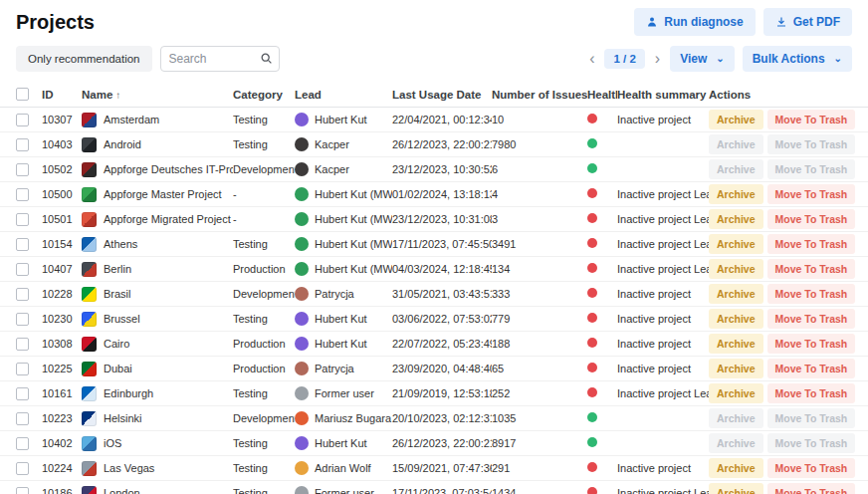  Describe the element at coordinates (117, 269) in the screenshot. I see `project-name: Berlin` at that location.